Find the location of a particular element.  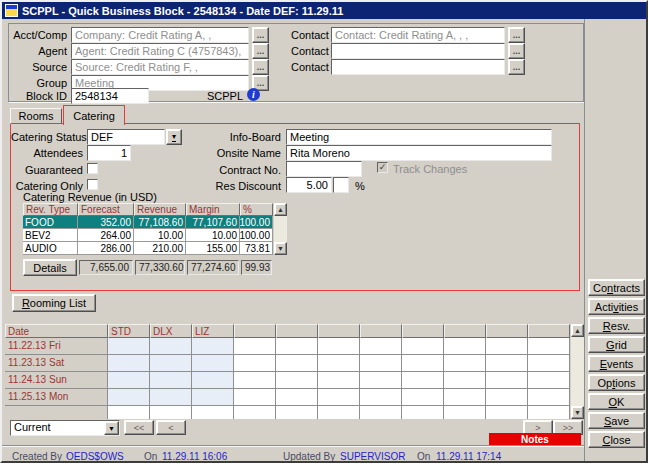

sidebar-button-events: Events is located at coordinates (616, 364).